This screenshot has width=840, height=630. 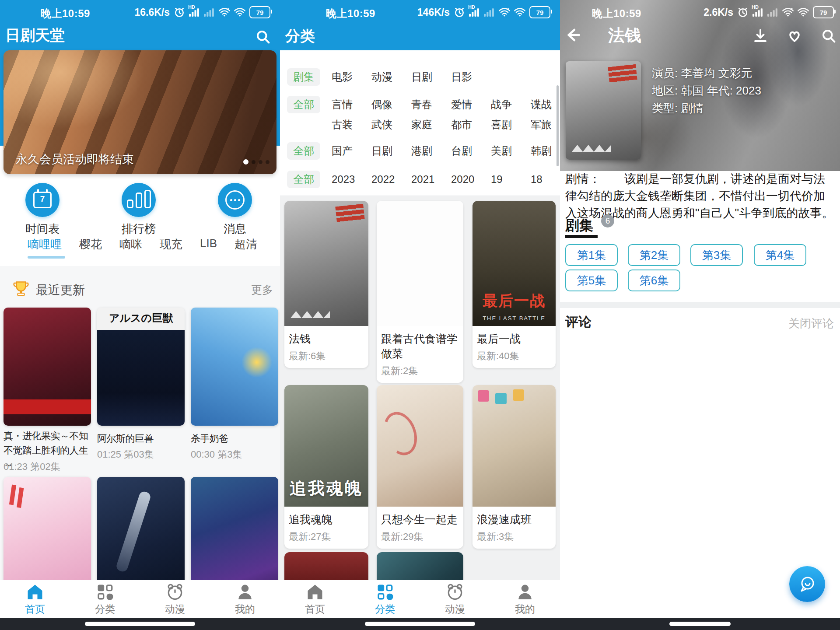 I want to click on filter-option: 青春, so click(x=431, y=105).